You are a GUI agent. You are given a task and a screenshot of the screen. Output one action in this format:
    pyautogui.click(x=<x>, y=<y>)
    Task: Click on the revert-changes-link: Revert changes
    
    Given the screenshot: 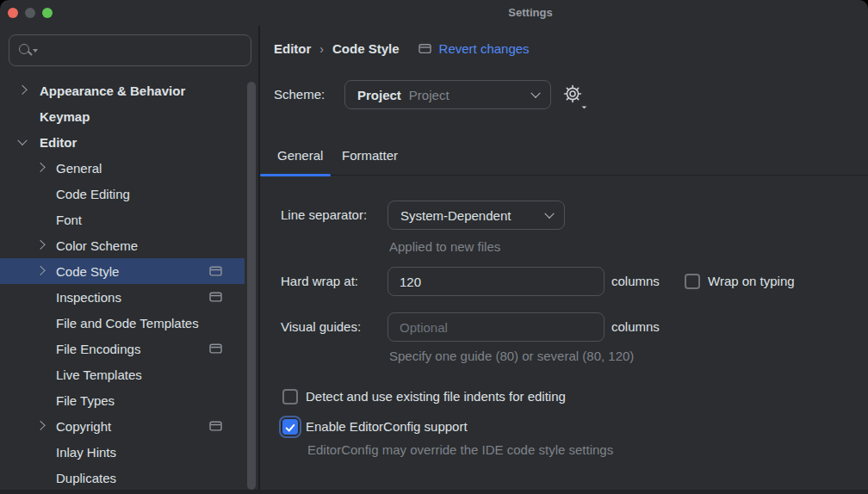 What is the action you would take?
    pyautogui.click(x=484, y=48)
    